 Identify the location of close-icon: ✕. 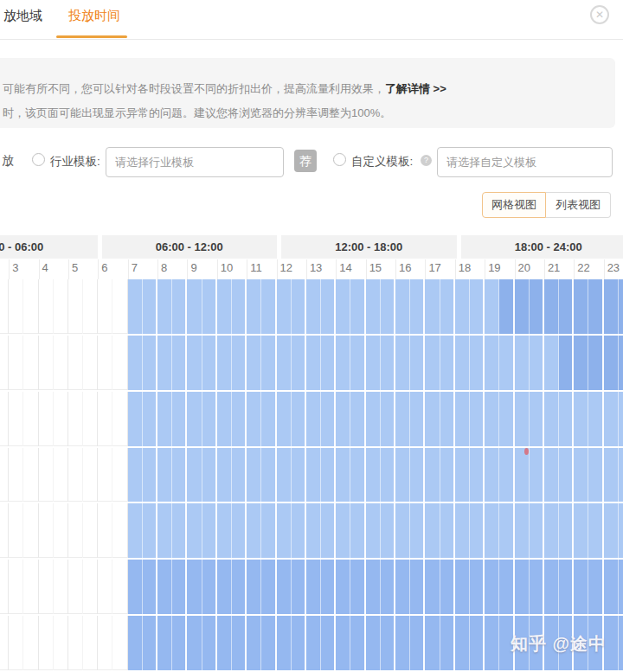
(600, 15).